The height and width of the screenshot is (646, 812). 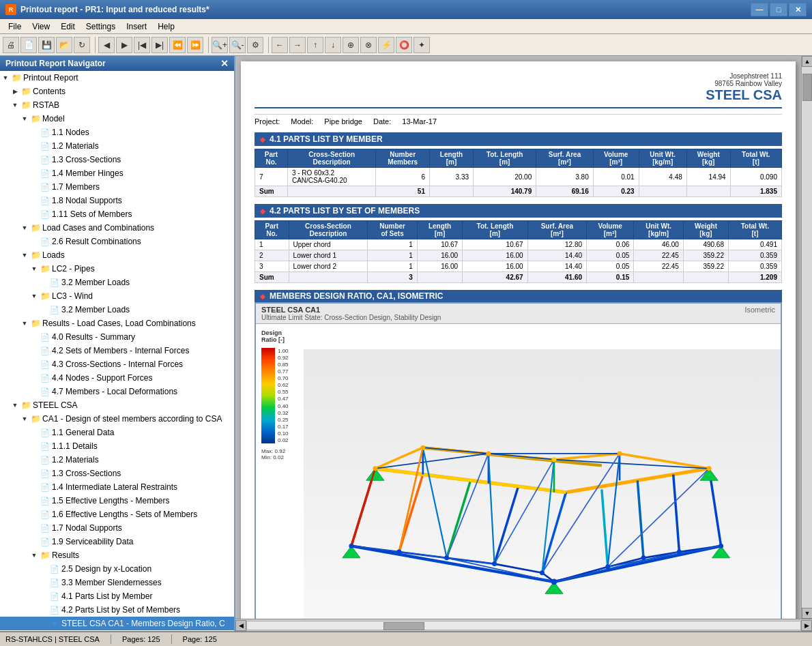 What do you see at coordinates (117, 392) in the screenshot?
I see `tree-node-members-4-7: 📄4.7 Members - Local Deformations` at bounding box center [117, 392].